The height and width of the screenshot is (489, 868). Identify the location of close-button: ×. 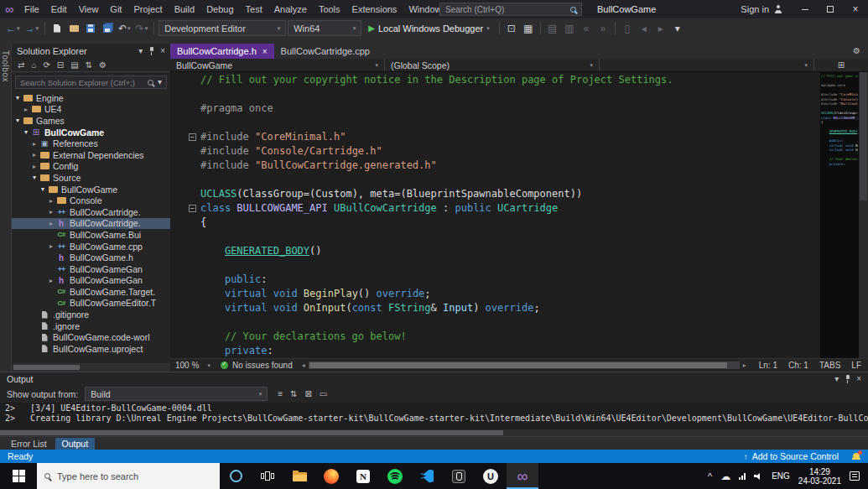
(855, 9).